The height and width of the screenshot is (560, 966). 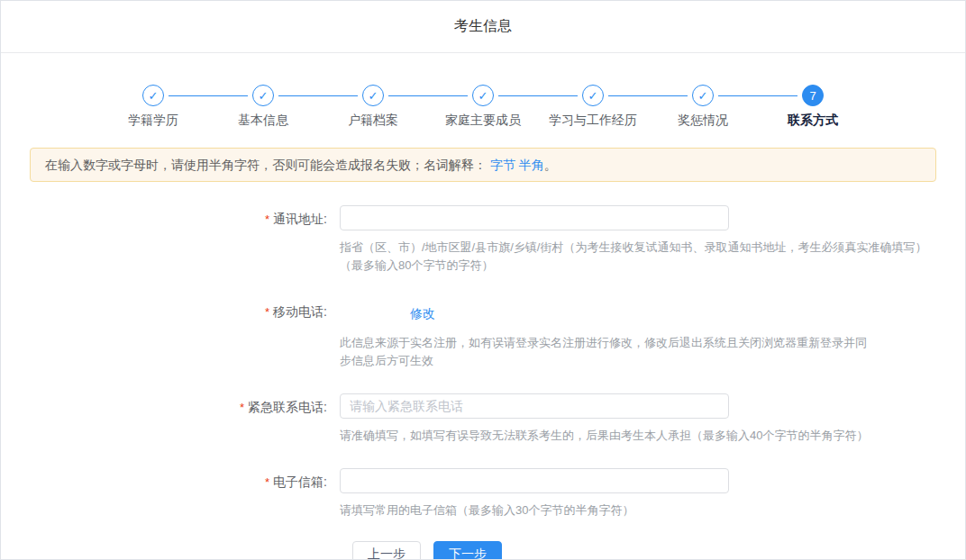 What do you see at coordinates (153, 121) in the screenshot?
I see `step-label: 学籍学历` at bounding box center [153, 121].